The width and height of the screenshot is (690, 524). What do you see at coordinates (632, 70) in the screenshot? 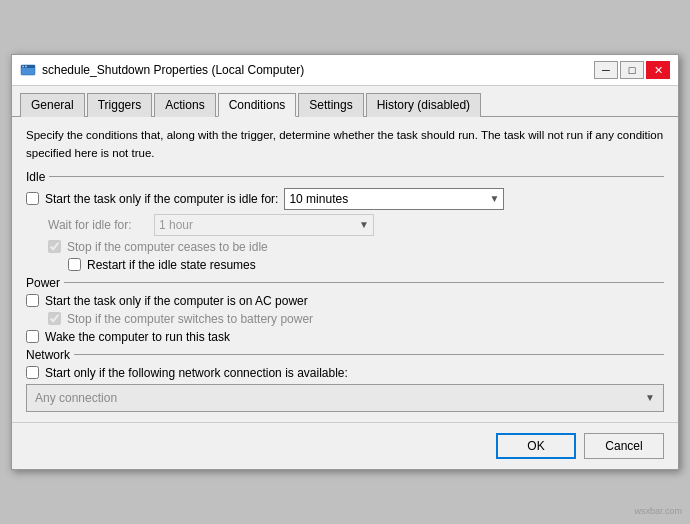
I see `maximize-button: □` at bounding box center [632, 70].